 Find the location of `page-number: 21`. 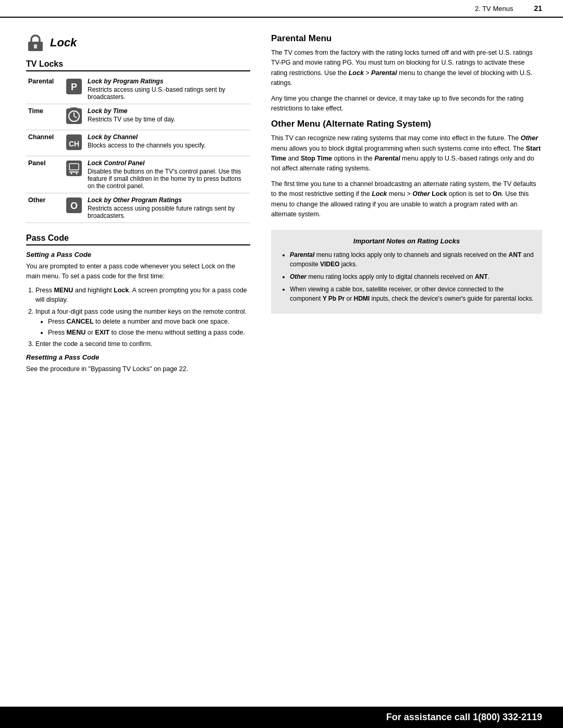

page-number: 21 is located at coordinates (538, 8).